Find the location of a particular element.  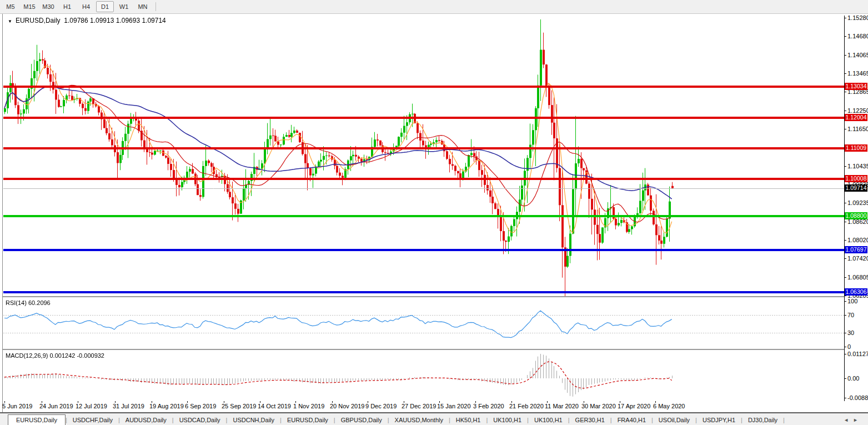

chart-tab-usdcad-daily: USDCAD,Daily is located at coordinates (200, 420).